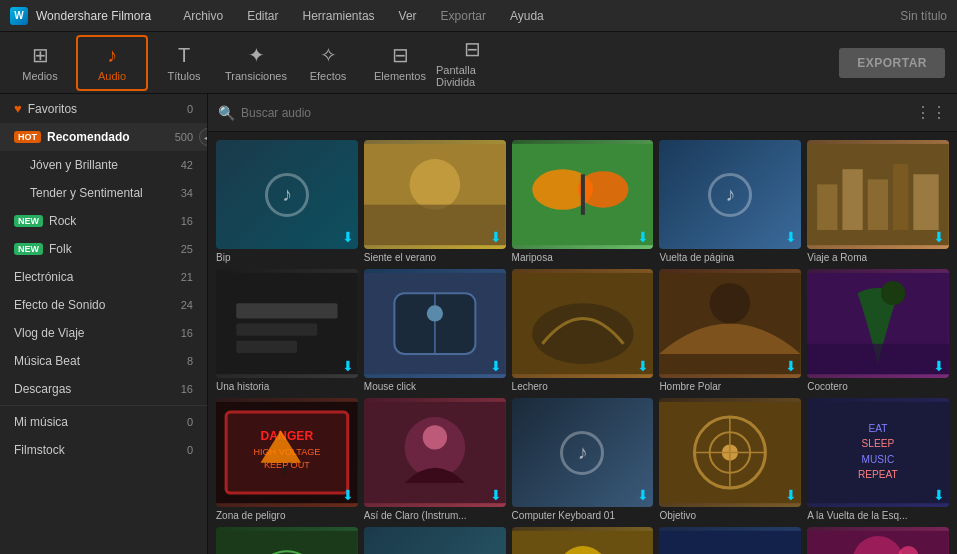 This screenshot has width=957, height=554. I want to click on grid-item-objetivo: ⬇ Objetivo, so click(730, 460).